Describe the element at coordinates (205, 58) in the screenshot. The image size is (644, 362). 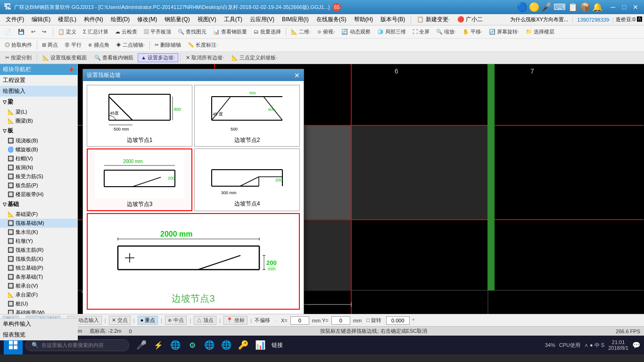
I see `tb-cancel-all-slopes: ✕ 取消所有边坡·` at that location.